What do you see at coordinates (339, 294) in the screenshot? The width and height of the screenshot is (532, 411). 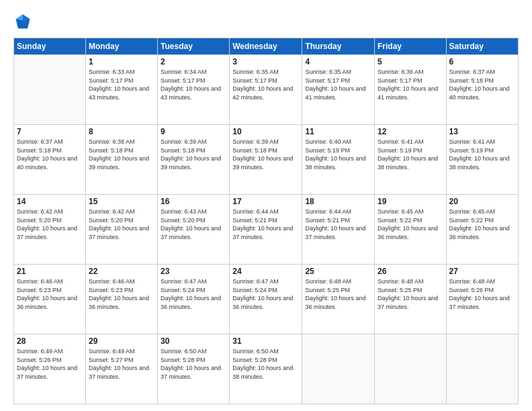 I see `day-info: Sunrise: 6:48 AM Sunset: 5:25 PM Dayligh…` at bounding box center [339, 294].